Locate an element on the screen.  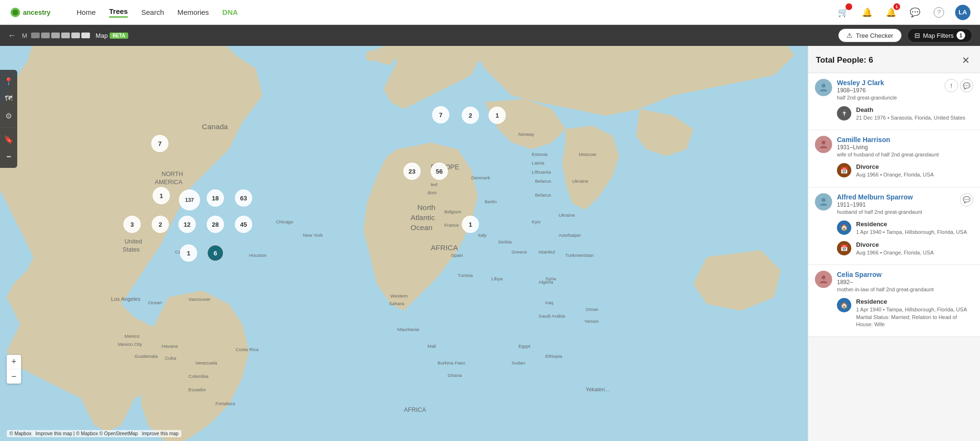
svg-text: Latvia is located at coordinates (538, 163).